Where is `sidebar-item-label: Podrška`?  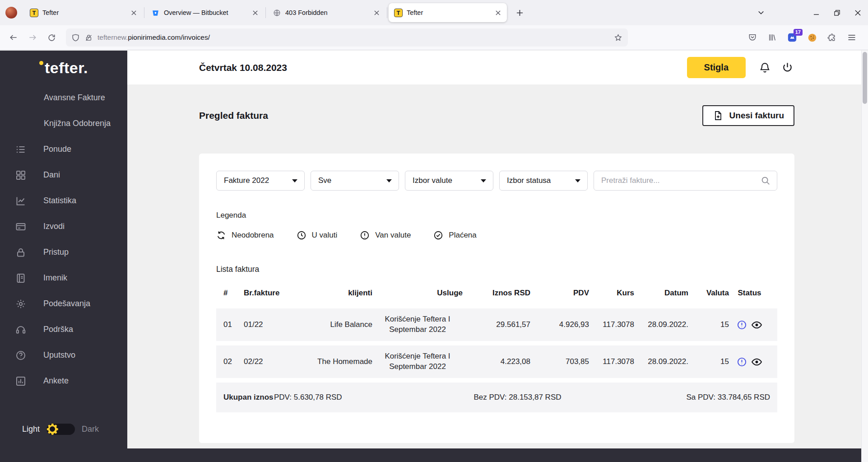
sidebar-item-label: Podrška is located at coordinates (58, 330).